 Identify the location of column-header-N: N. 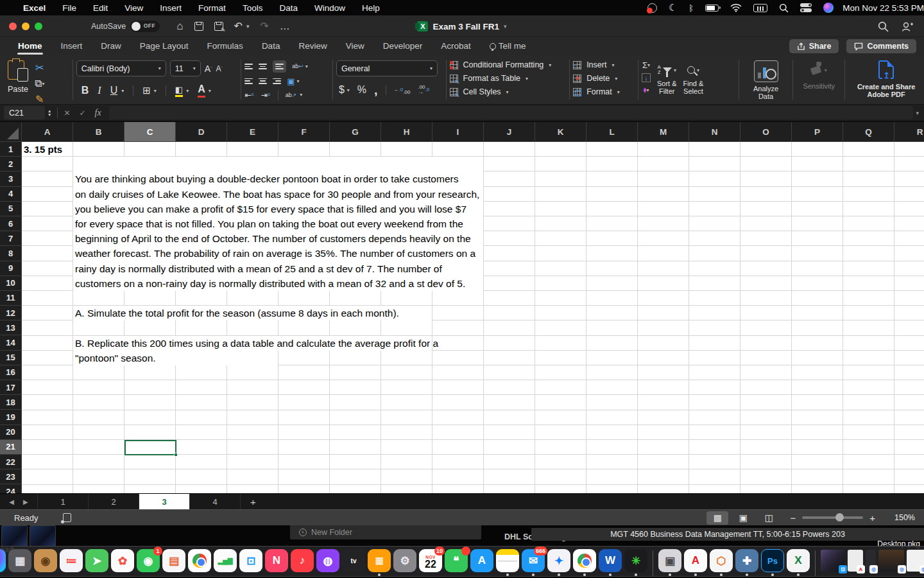
(715, 132).